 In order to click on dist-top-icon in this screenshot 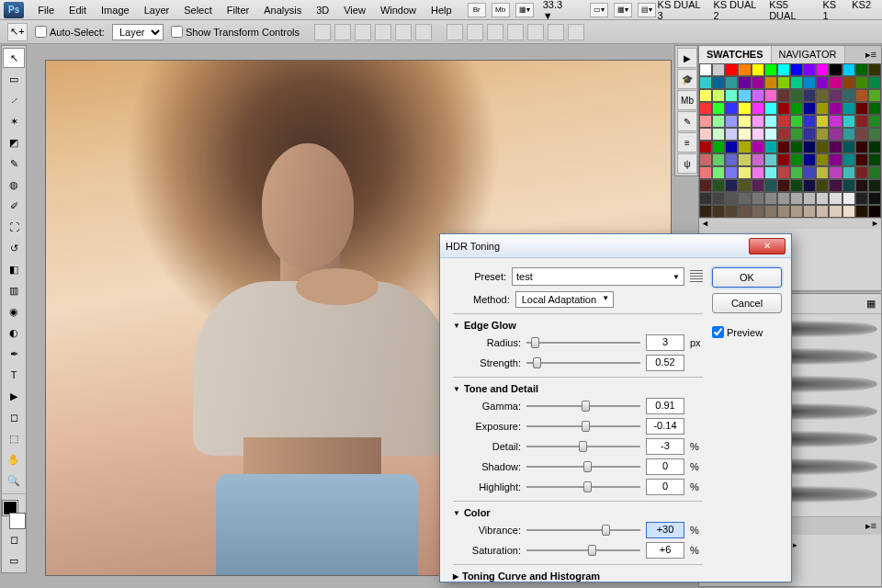, I will do `click(455, 32)`.